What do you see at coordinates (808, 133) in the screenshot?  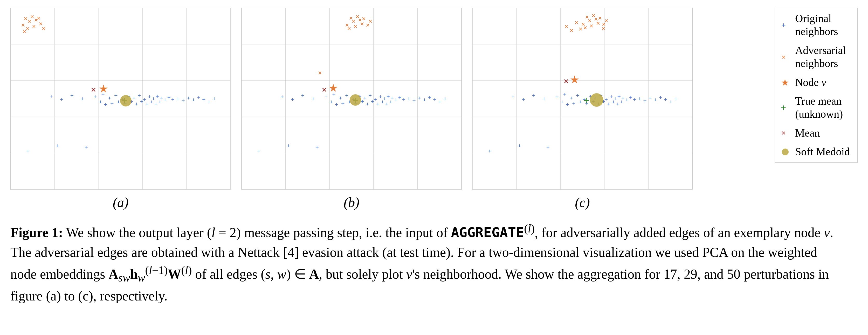 I see `legend-mean-label: Mean` at bounding box center [808, 133].